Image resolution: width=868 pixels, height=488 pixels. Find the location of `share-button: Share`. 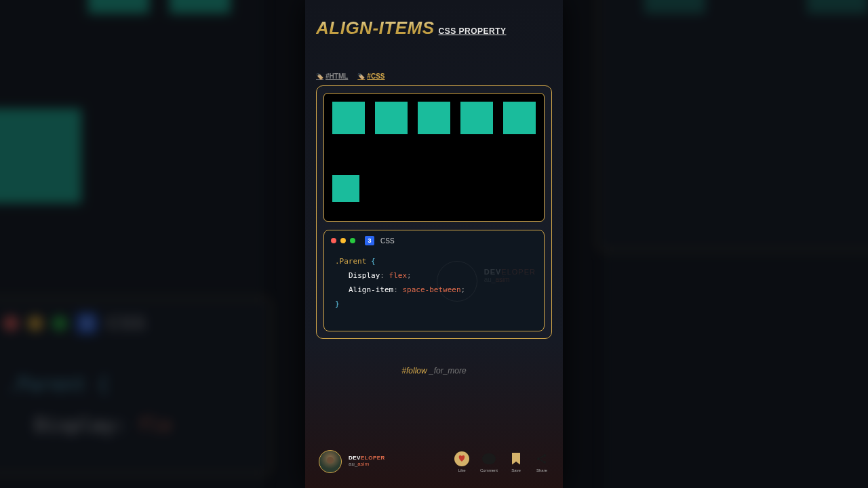

share-button: Share is located at coordinates (542, 462).